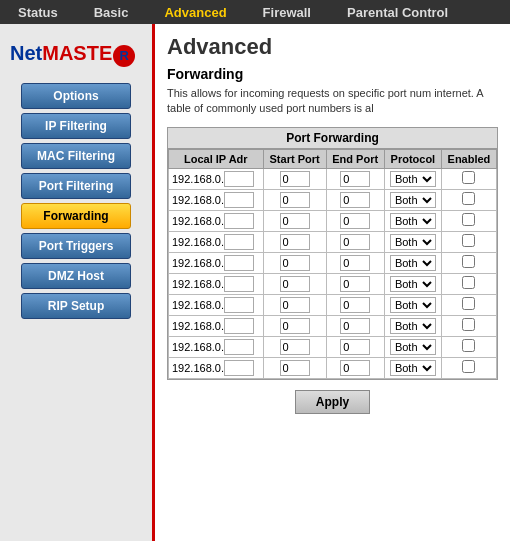 The height and width of the screenshot is (541, 510). What do you see at coordinates (413, 263) in the screenshot?
I see `protocol-select-4: BothTCPUDP` at bounding box center [413, 263].